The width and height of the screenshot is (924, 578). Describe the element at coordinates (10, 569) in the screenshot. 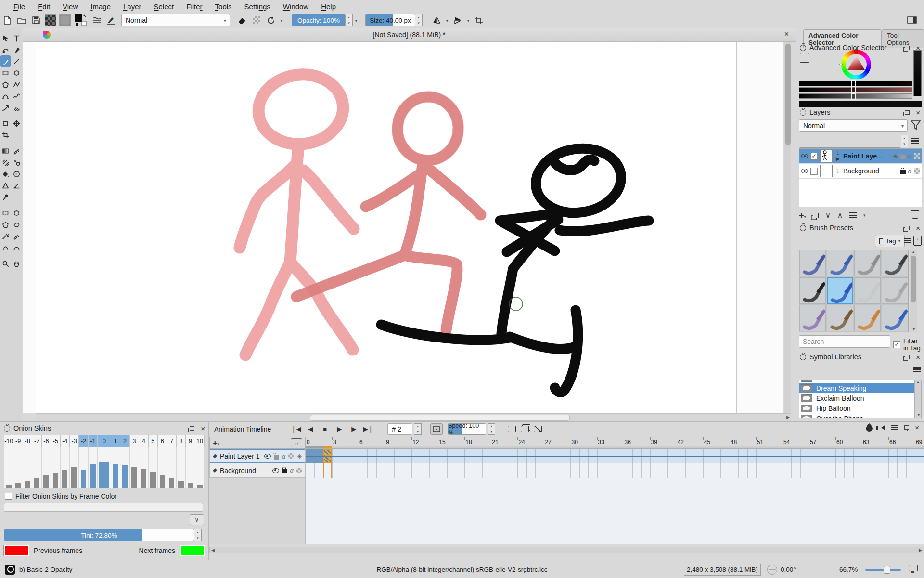

I see `brush-preview-icon` at that location.